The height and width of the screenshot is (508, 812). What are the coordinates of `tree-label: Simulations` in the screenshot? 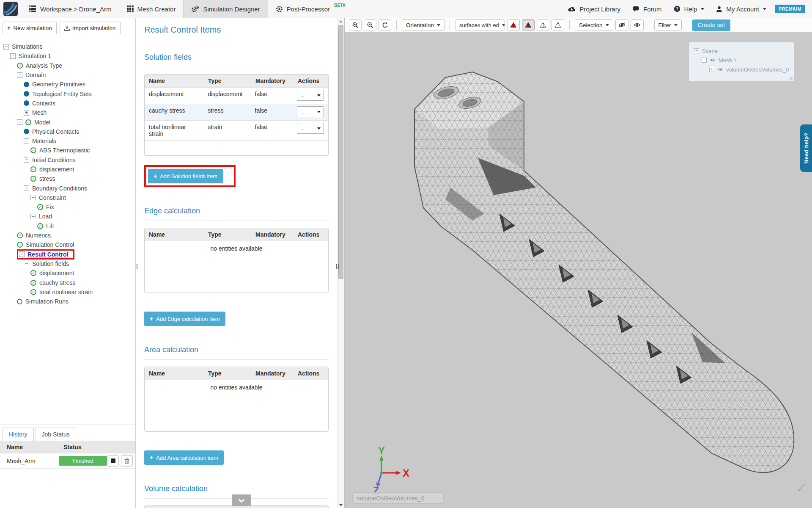 It's located at (27, 47).